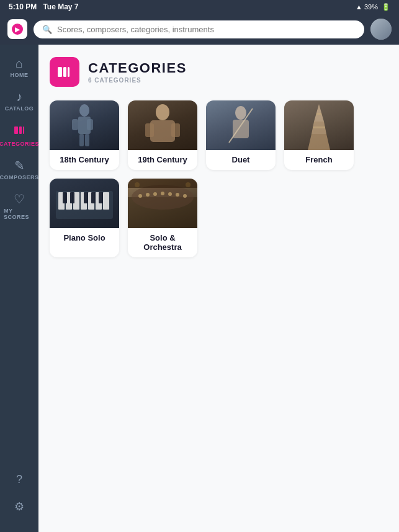  Describe the element at coordinates (19, 135) in the screenshot. I see `sidebar-item-categories: CATEGORIES` at that location.